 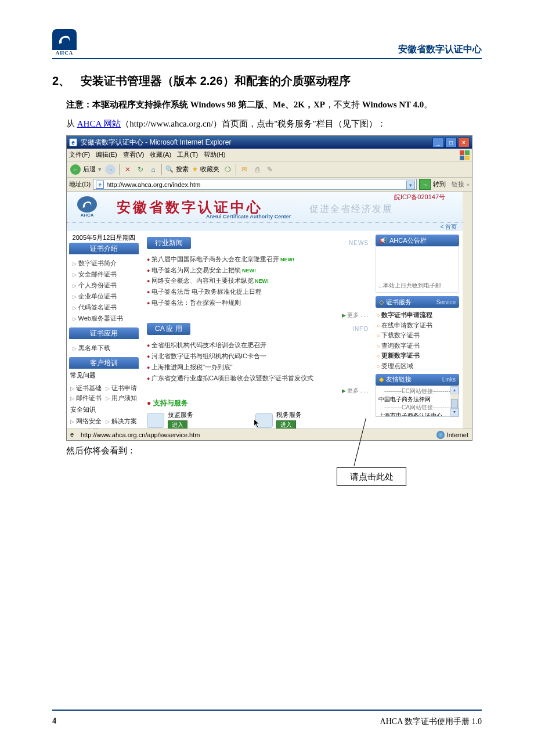 What do you see at coordinates (104, 375) in the screenshot?
I see `faq-label: 常见问题` at bounding box center [104, 375].